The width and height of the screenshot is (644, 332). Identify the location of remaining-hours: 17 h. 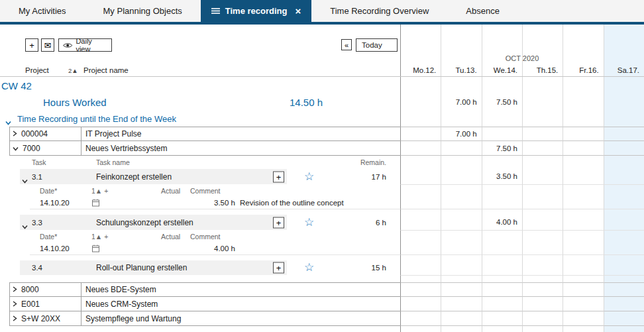
(379, 177).